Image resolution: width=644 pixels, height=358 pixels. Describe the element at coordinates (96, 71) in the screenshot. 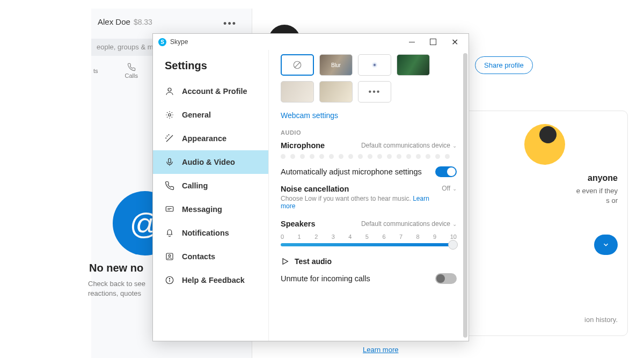

I see `tab-chats: ts` at that location.